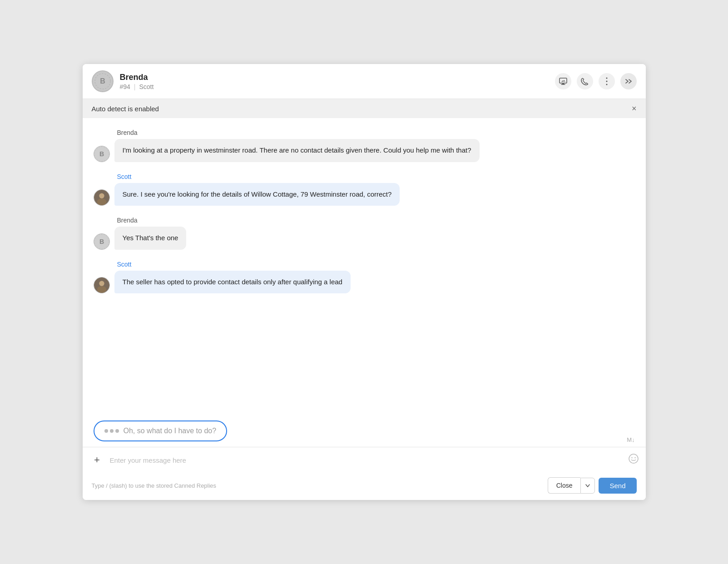  What do you see at coordinates (337, 82) in the screenshot?
I see `header-info: Brenda #94 | Scott` at bounding box center [337, 82].